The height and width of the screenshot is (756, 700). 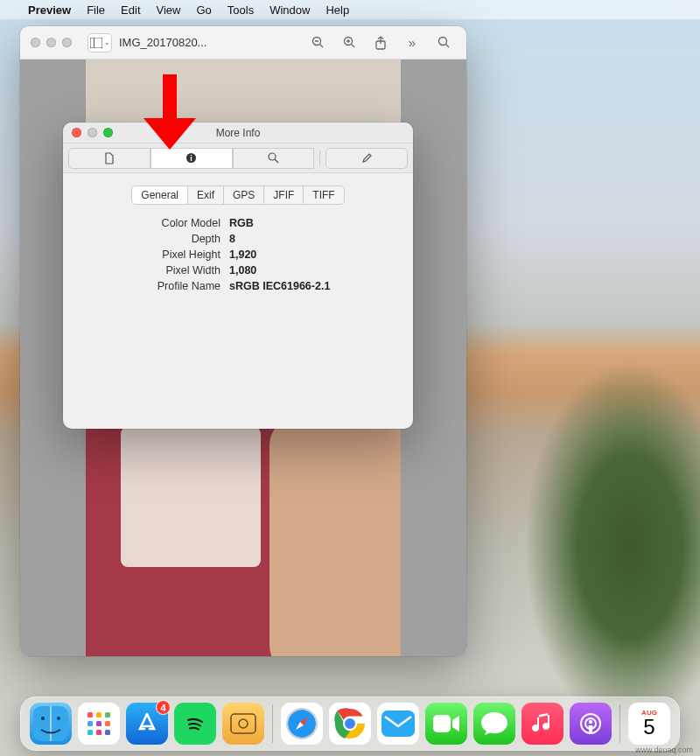 I want to click on label-profile-name: Profile Name, so click(x=150, y=286).